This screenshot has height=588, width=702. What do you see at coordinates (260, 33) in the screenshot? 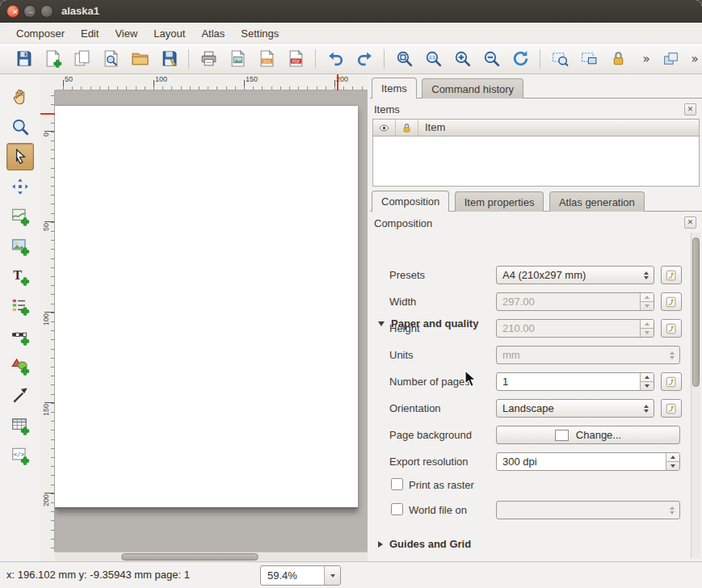
I see `menu-settings: Settings` at bounding box center [260, 33].